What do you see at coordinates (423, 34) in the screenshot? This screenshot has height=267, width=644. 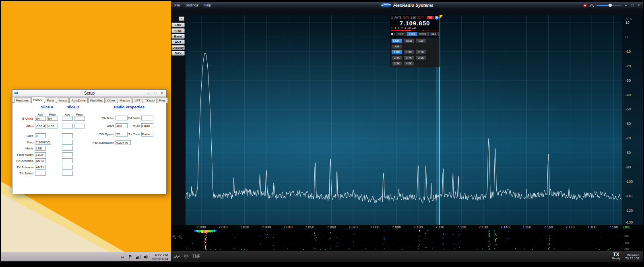 I see `flag-tab-xrit: X/RIT` at bounding box center [423, 34].